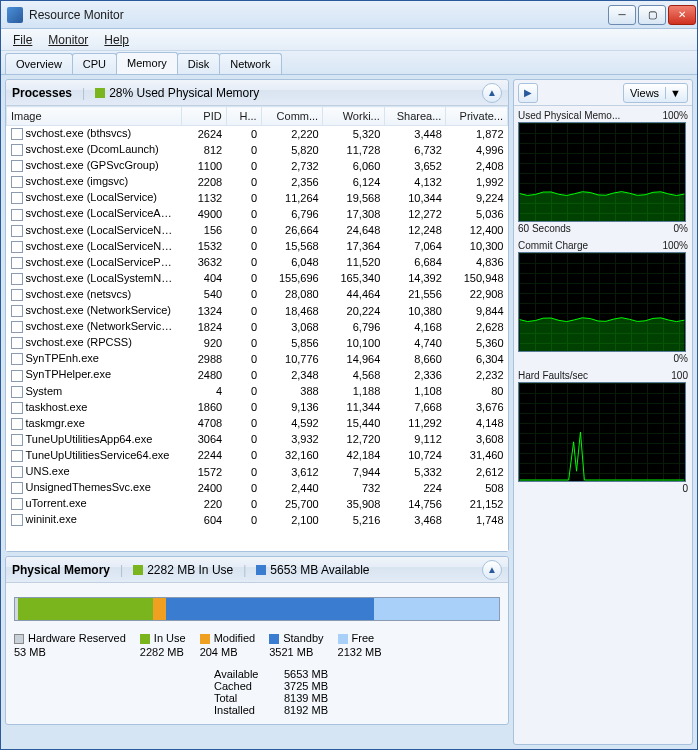 This screenshot has height=750, width=698. I want to click on menu-file-label: File, so click(22, 40).